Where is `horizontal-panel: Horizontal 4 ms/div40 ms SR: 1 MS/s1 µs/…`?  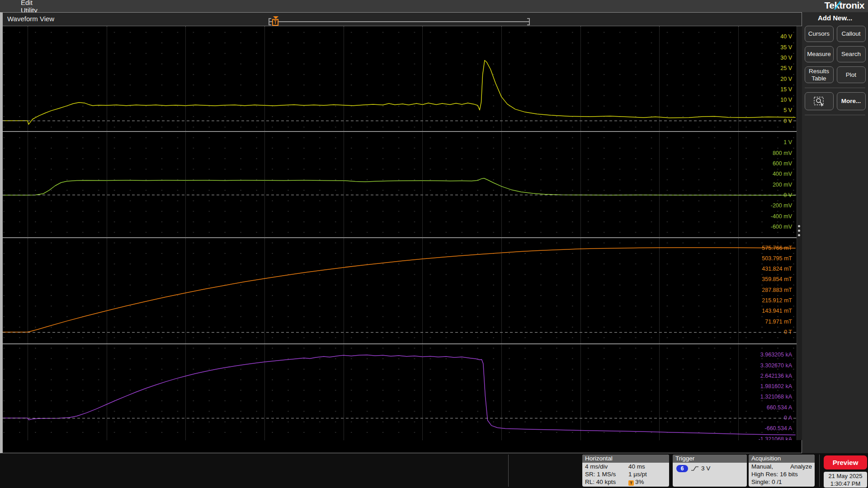
horizontal-panel: Horizontal 4 ms/div40 ms SR: 1 MS/s1 µs/… is located at coordinates (626, 471).